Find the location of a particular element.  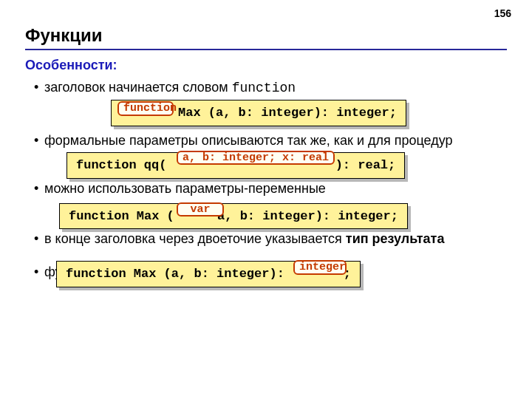

code-box: function Max (a, b: integer): integer; is located at coordinates (259, 113).